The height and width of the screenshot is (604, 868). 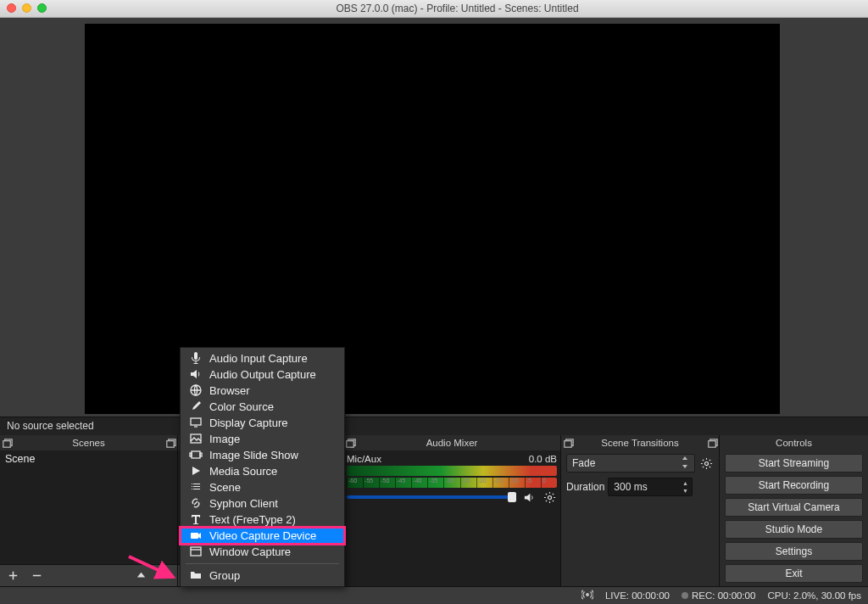 I want to click on menu-item-label: Video Capture Device, so click(x=263, y=536).